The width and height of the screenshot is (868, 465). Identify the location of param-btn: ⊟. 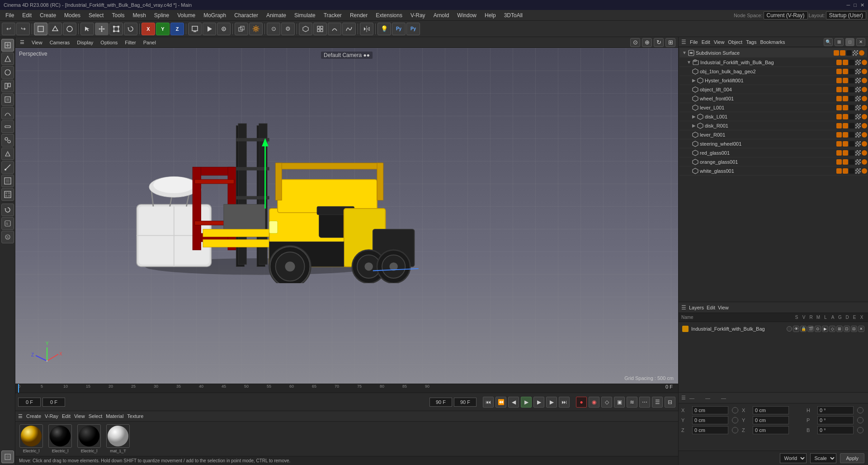
(670, 402).